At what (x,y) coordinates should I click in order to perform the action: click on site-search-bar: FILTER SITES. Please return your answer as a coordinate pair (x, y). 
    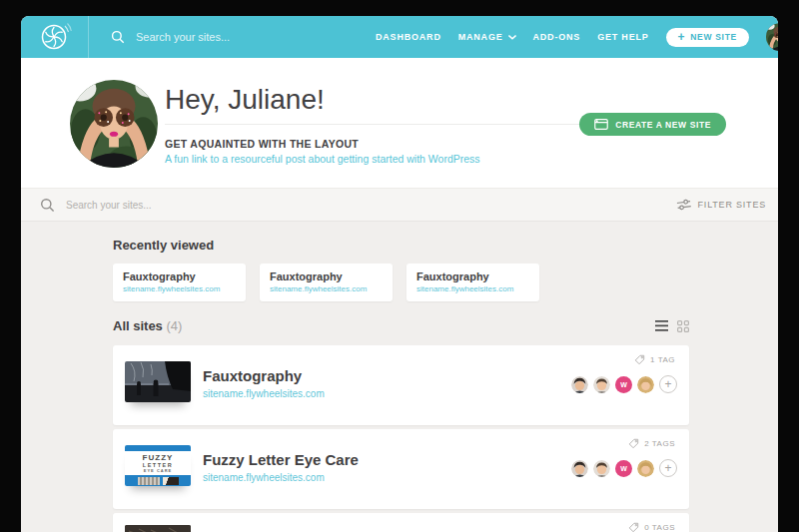
    Looking at the image, I should click on (400, 205).